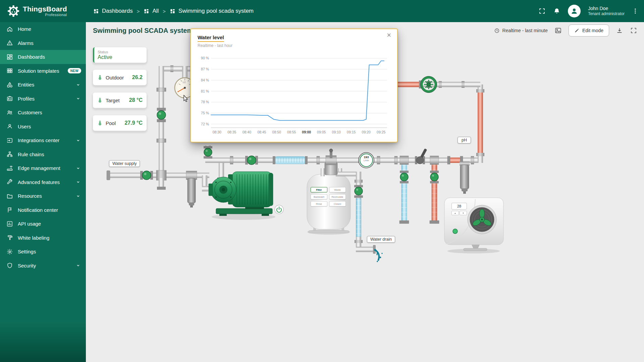  I want to click on close-button: ×, so click(389, 35).